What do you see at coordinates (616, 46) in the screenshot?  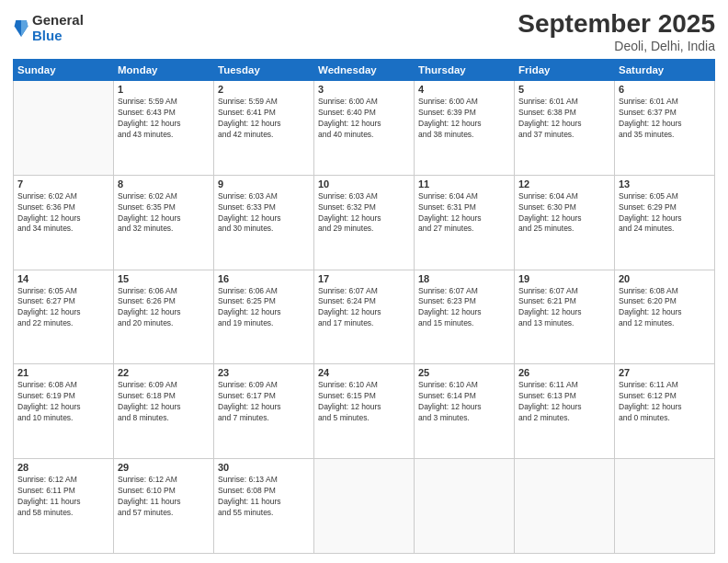 I see `calendar-location: Deoli, Delhi, India` at bounding box center [616, 46].